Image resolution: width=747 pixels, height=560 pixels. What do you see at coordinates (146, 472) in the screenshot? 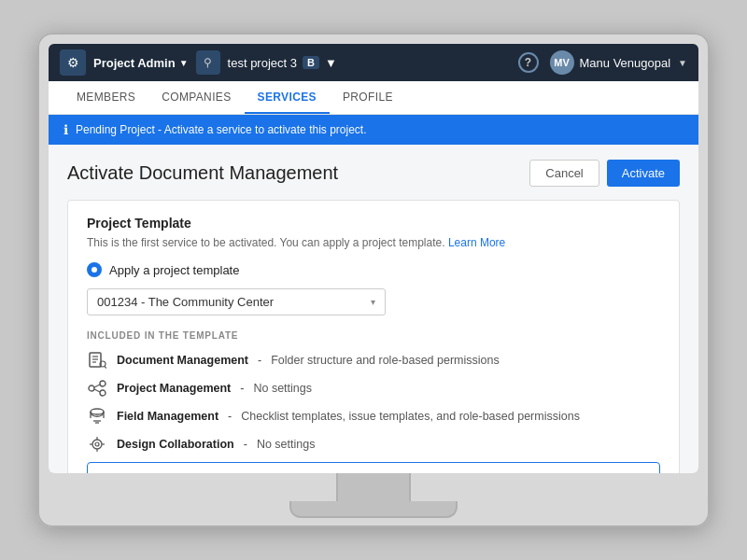
I see `item-name: Insight` at bounding box center [146, 472].